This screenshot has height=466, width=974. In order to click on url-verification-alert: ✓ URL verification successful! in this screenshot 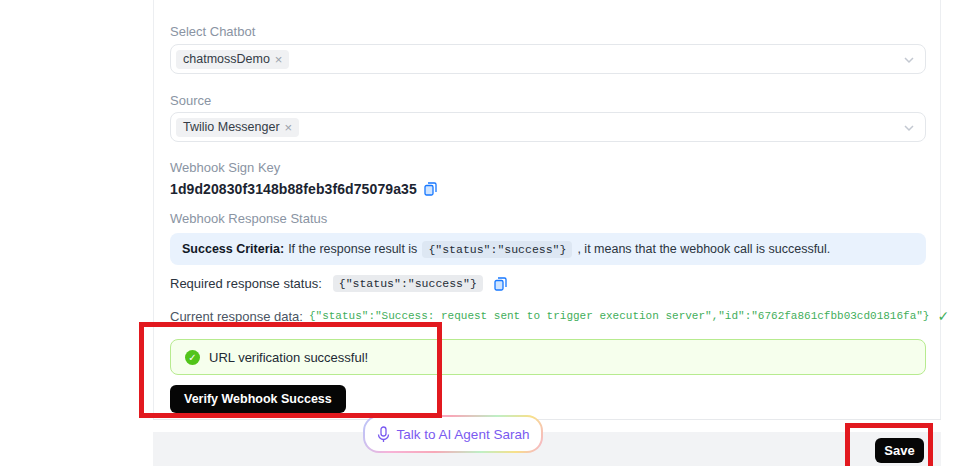, I will do `click(548, 357)`.